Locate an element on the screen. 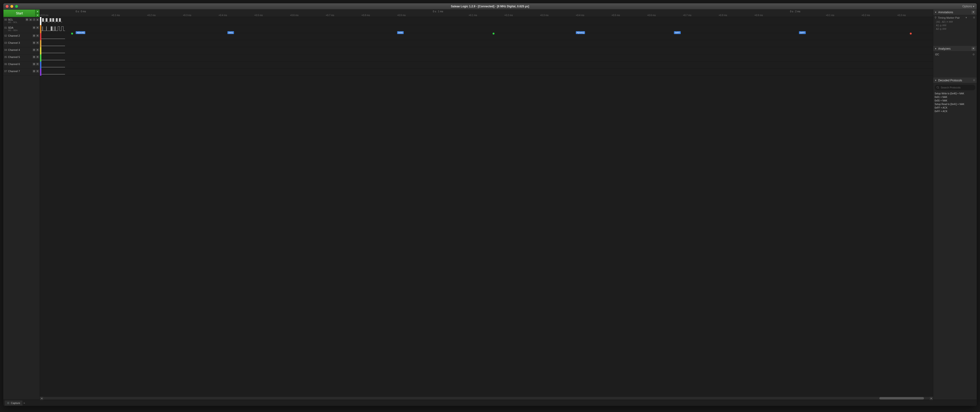  start-capture-button: Start is located at coordinates (19, 13).